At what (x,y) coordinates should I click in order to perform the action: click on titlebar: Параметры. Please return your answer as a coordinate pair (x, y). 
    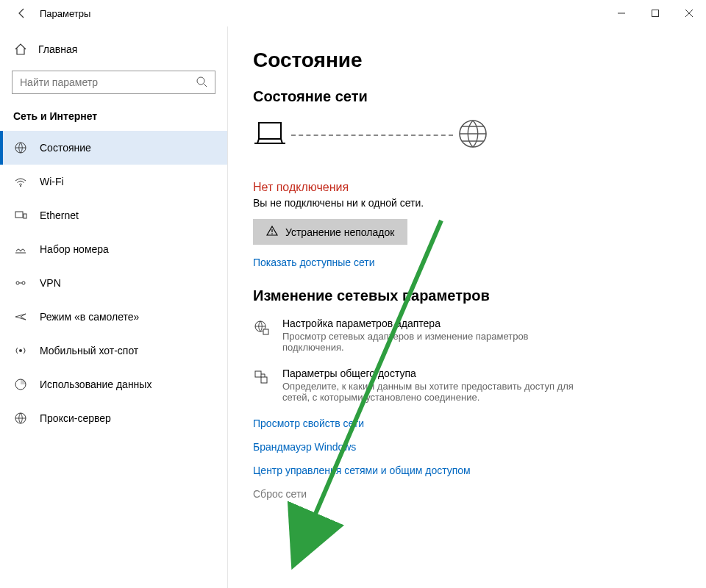
    Looking at the image, I should click on (353, 13).